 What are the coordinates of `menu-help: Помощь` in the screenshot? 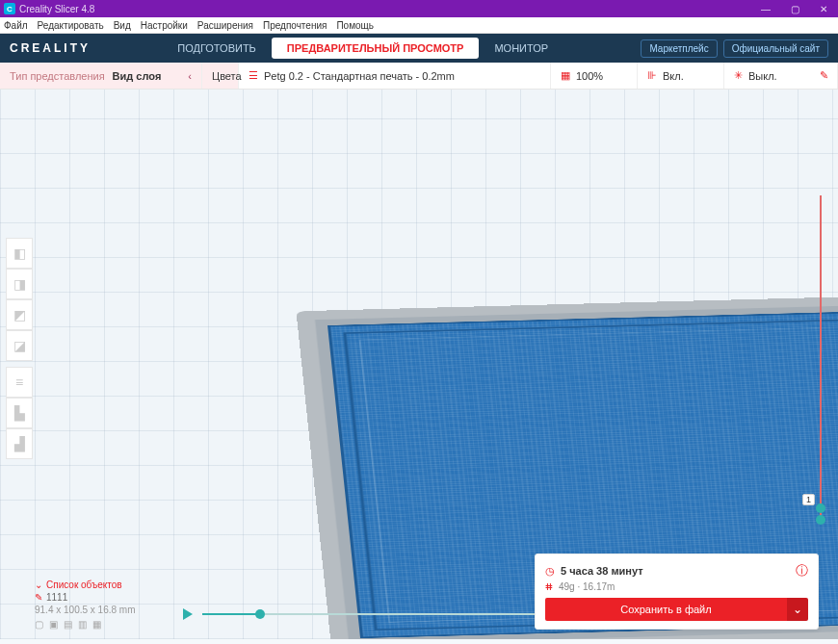 It's located at (354, 25).